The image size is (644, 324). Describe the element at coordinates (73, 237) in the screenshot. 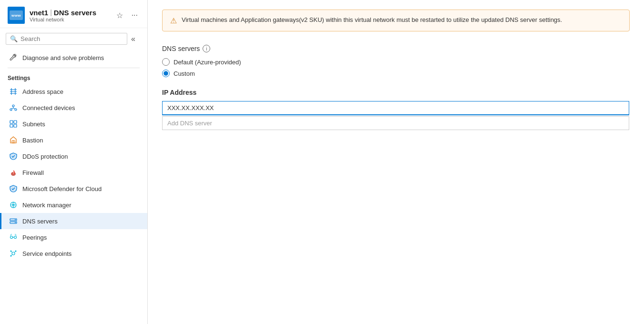

I see `sidebar-item-peerings: Peerings` at that location.